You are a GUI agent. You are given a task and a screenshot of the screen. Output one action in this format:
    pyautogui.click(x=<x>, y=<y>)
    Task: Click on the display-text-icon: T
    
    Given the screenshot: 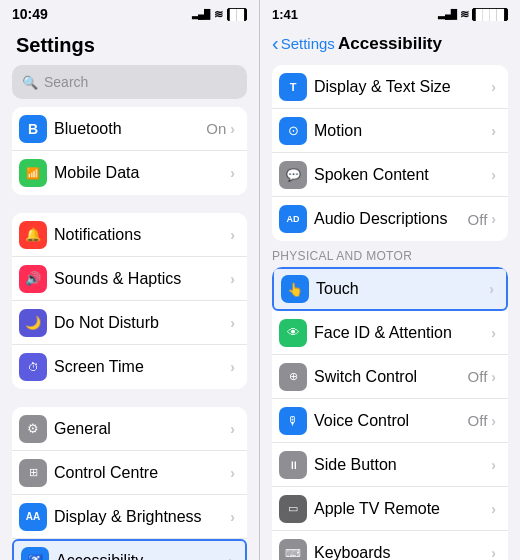 What is the action you would take?
    pyautogui.click(x=293, y=87)
    